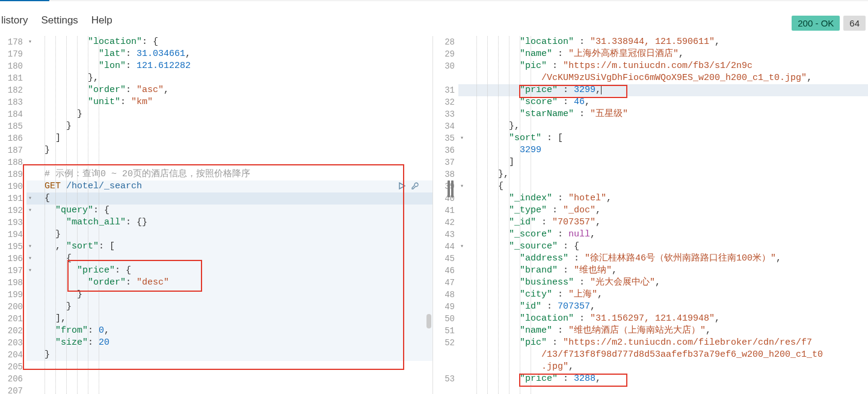 This screenshot has width=868, height=394. I want to click on code-line: "lon": 121.612282, so click(233, 66).